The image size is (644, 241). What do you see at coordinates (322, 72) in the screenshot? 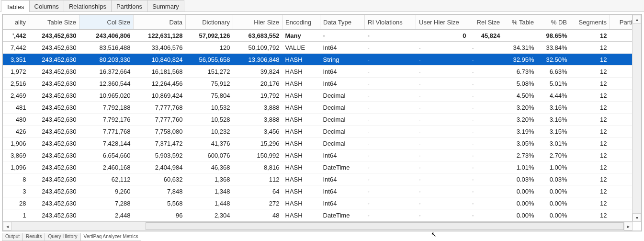
I see `table-row: 1,972243,452,63016,372,66416,181,568151,…` at bounding box center [322, 72].